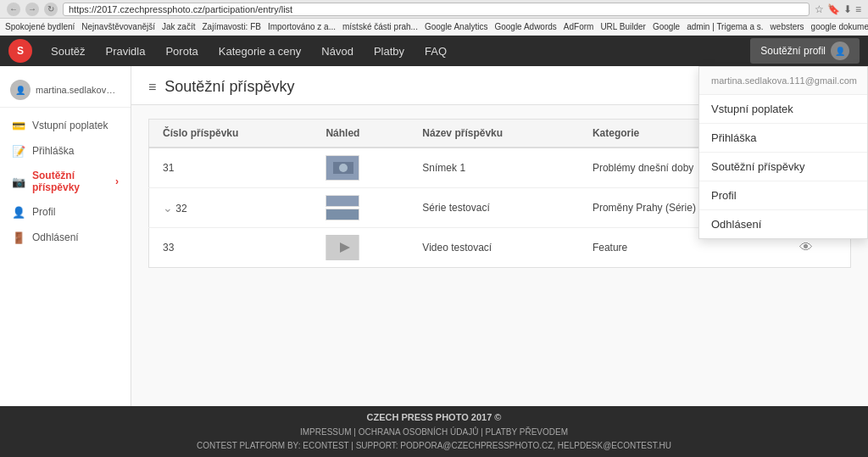 This screenshot has height=457, width=868. Describe the element at coordinates (837, 9) in the screenshot. I see `browser-icons: ☆ 🔖 ⬇ ≡` at that location.